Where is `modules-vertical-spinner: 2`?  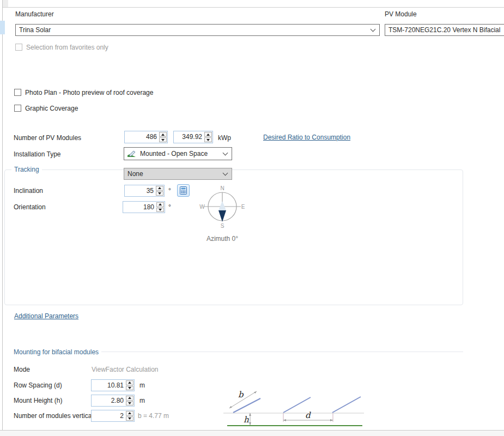
modules-vertical-spinner: 2 is located at coordinates (113, 416).